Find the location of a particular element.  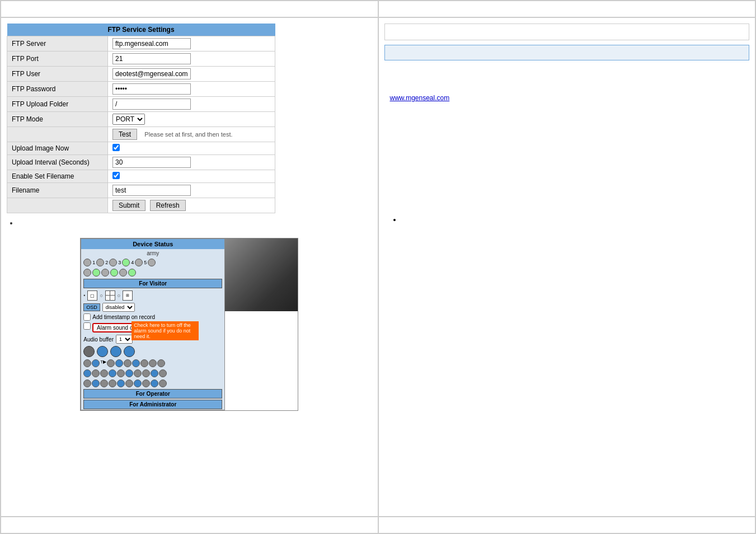

upload-interval-input is located at coordinates (152, 162).